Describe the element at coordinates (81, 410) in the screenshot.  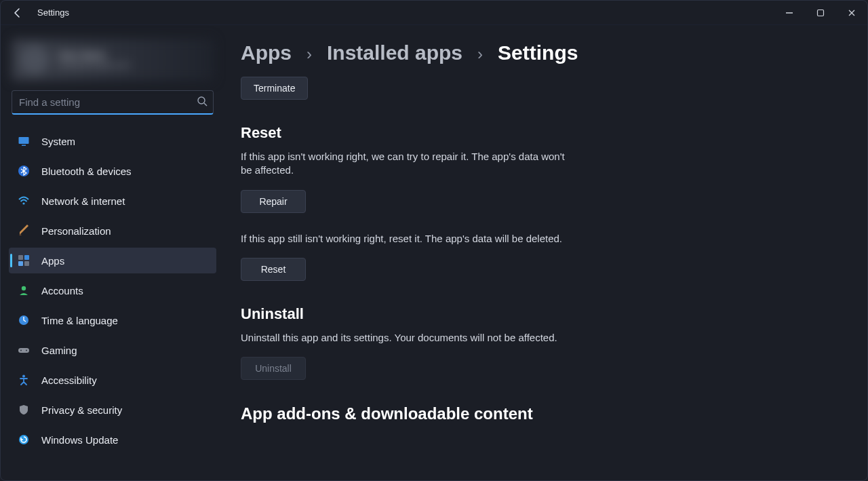
I see `sidebar-item-label: Privacy & security` at that location.